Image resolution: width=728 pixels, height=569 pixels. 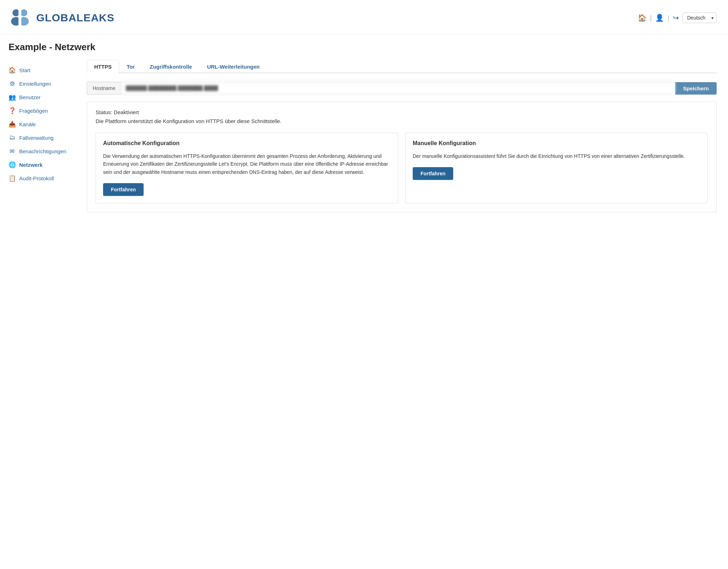 What do you see at coordinates (12, 178) in the screenshot?
I see `audit-icon: 📋` at bounding box center [12, 178].